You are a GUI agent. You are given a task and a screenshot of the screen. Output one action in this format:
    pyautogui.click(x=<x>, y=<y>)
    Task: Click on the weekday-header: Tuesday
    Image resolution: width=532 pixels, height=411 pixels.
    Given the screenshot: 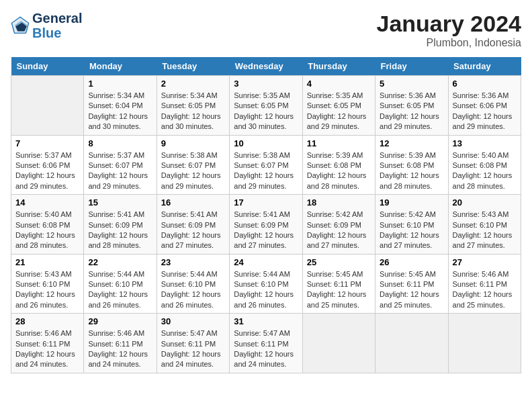 What is the action you would take?
    pyautogui.click(x=193, y=66)
    